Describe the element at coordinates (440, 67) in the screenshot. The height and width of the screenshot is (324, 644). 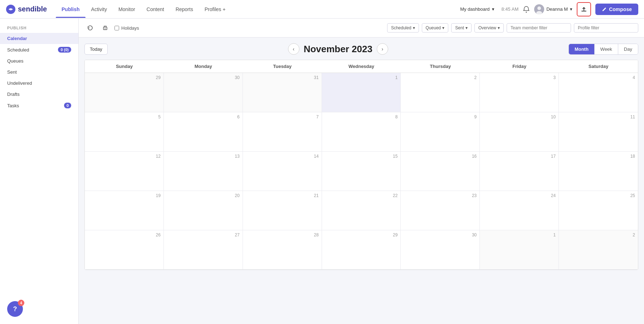
I see `col-thursday: Thursday` at that location.